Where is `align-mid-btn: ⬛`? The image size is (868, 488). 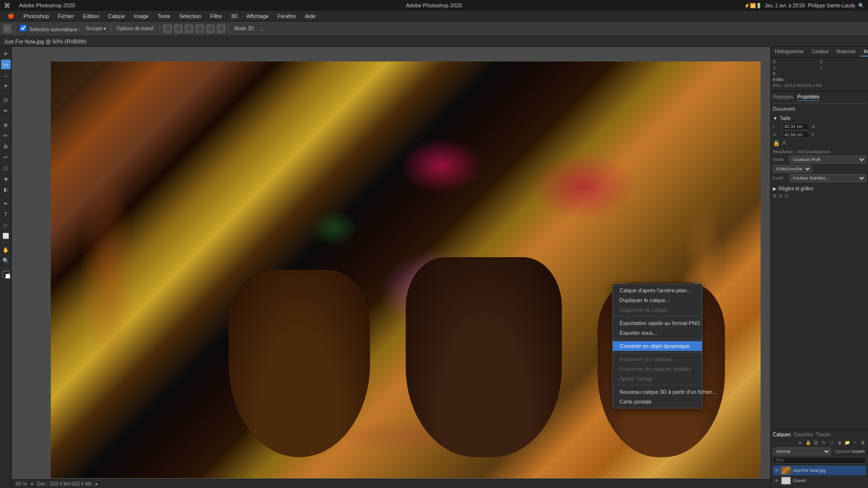
align-mid-btn: ⬛ is located at coordinates (210, 29).